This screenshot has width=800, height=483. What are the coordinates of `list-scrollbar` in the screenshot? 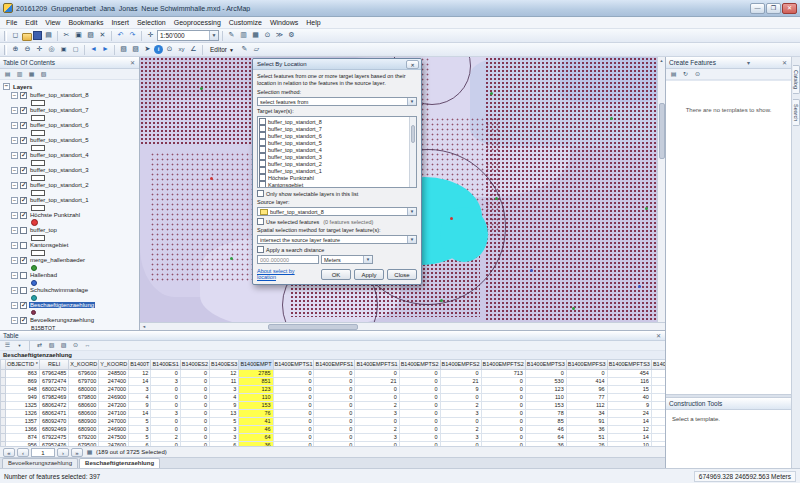 It's located at (412, 152).